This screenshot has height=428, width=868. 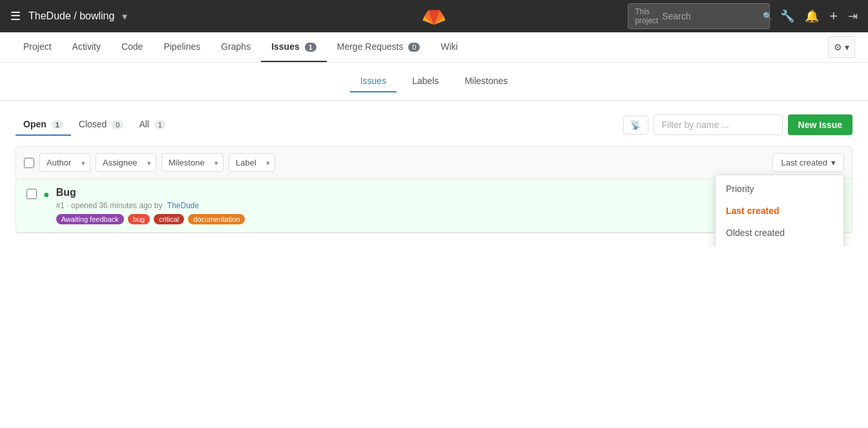 I want to click on nav-code: Code, so click(x=132, y=47).